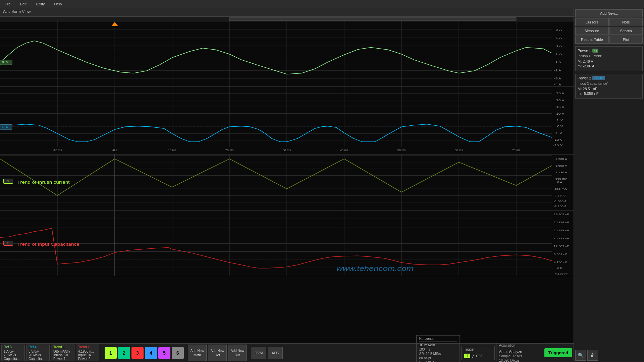 The image size is (644, 362). What do you see at coordinates (237, 353) in the screenshot?
I see `add-new-bus-button: Add New Bus` at bounding box center [237, 353].